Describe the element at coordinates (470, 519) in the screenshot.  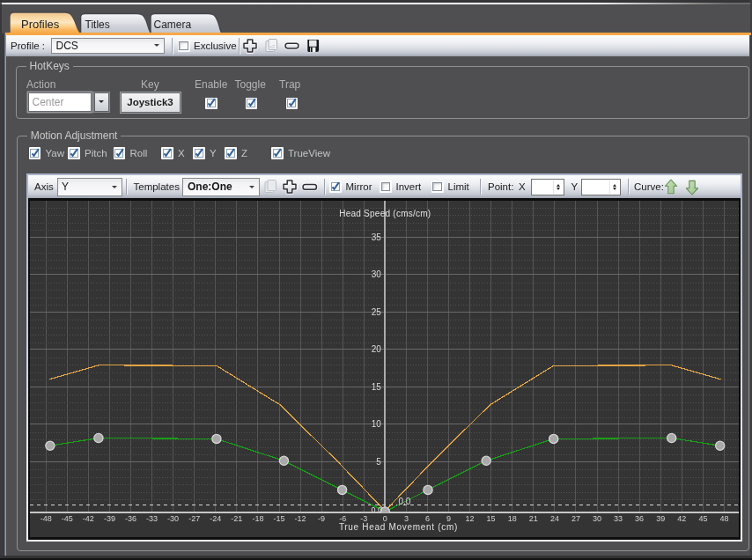
I see `svg-text: 12` at that location.